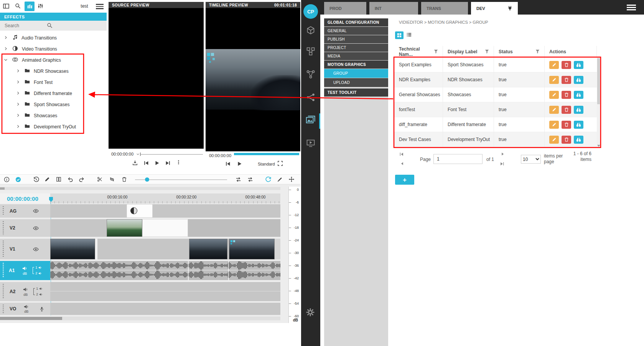 This screenshot has width=644, height=346. Describe the element at coordinates (53, 71) in the screenshot. I see `tree-item-ndr-showcases: NDR Showcases` at that location.